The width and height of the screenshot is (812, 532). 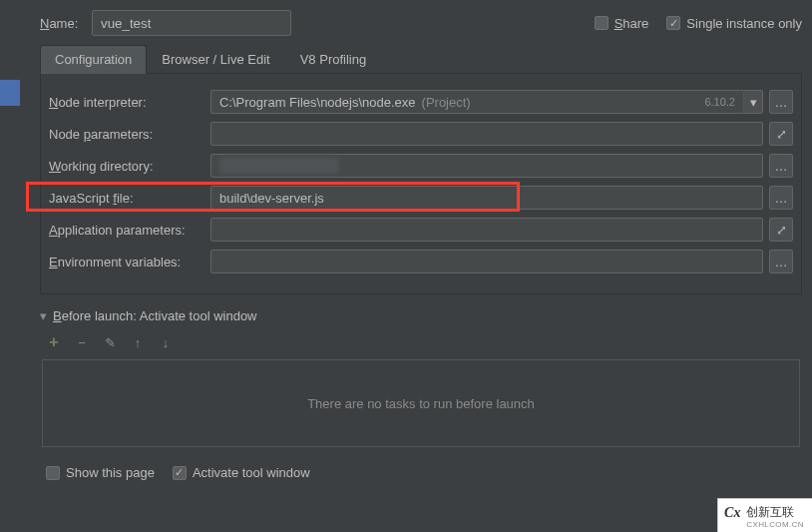 I want to click on redacted-text, so click(x=279, y=166).